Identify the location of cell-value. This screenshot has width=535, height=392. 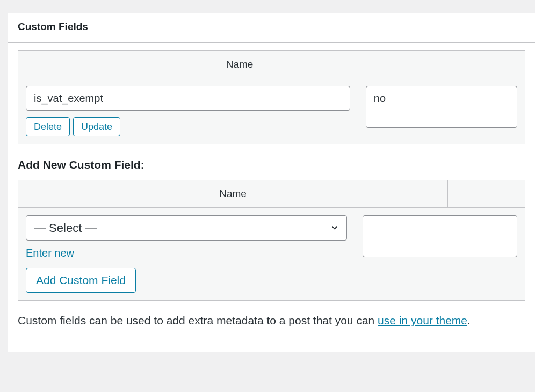
(440, 254).